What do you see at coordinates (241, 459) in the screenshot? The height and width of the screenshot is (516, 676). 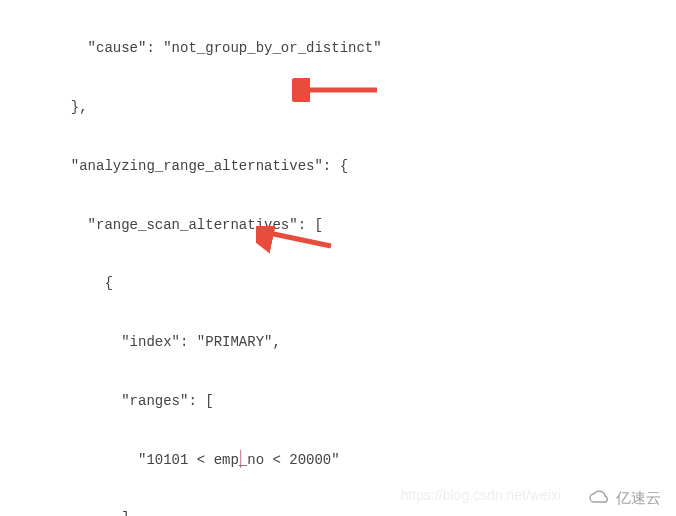 I see `text-cursor: │` at bounding box center [241, 459].